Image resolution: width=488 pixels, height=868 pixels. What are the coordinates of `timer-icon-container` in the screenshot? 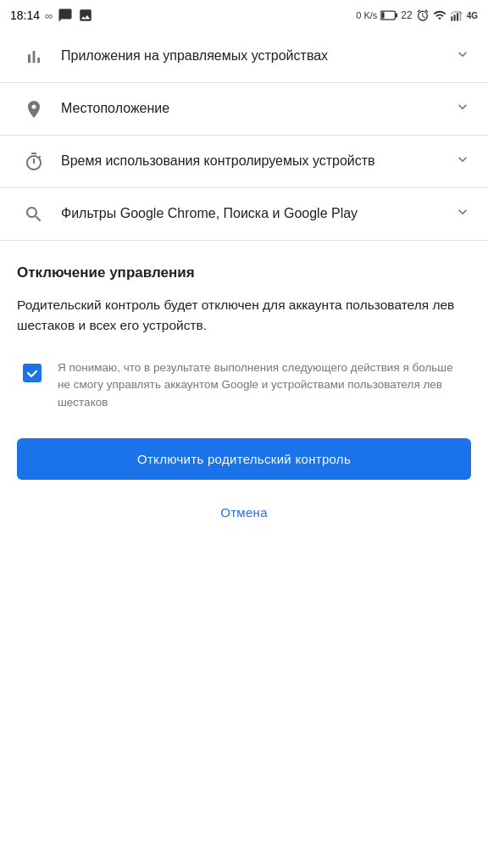 It's located at (34, 162).